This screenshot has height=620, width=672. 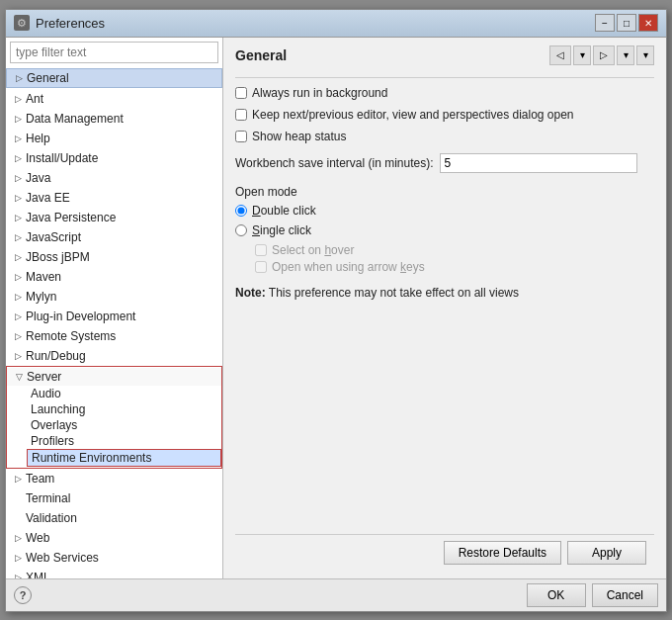 What do you see at coordinates (627, 23) in the screenshot?
I see `restore-button: □` at bounding box center [627, 23].